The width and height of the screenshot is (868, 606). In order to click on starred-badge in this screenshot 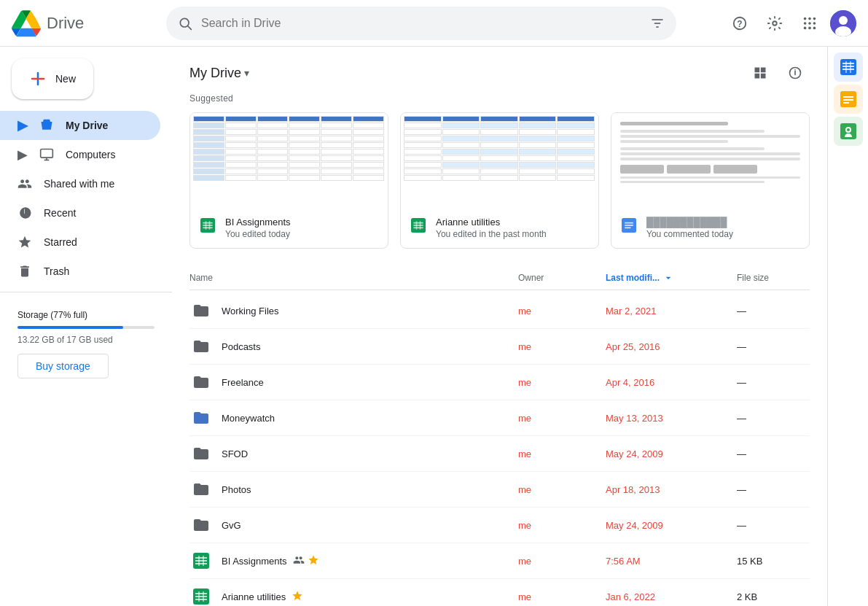, I will do `click(313, 562)`.